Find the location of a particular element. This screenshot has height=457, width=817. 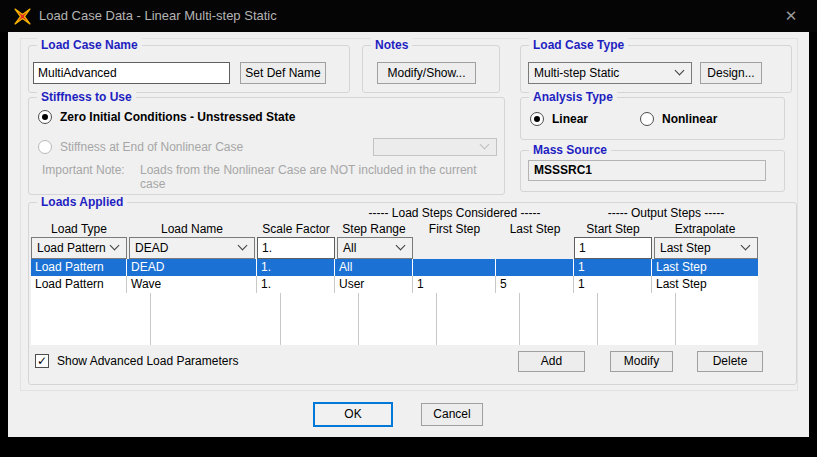

cell-step-range: All is located at coordinates (374, 268).